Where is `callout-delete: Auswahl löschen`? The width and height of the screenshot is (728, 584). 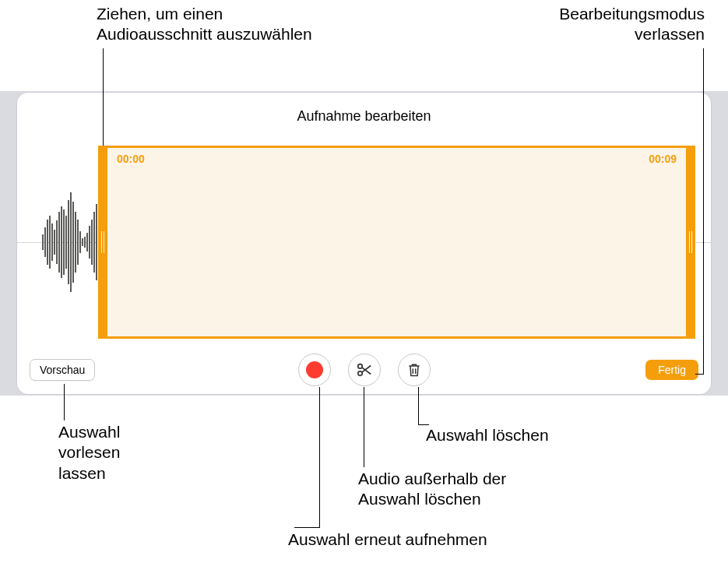 callout-delete: Auswahl löschen is located at coordinates (487, 435).